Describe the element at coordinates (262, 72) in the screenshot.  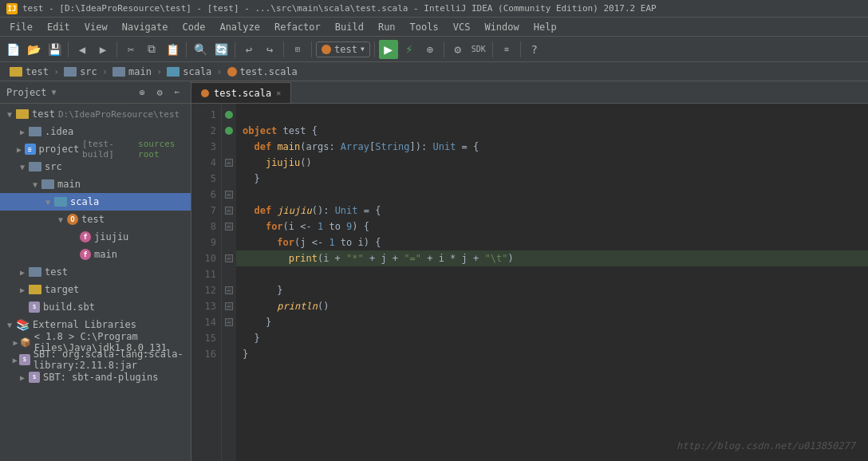
I see `breadcrumb-file: test.scala` at that location.